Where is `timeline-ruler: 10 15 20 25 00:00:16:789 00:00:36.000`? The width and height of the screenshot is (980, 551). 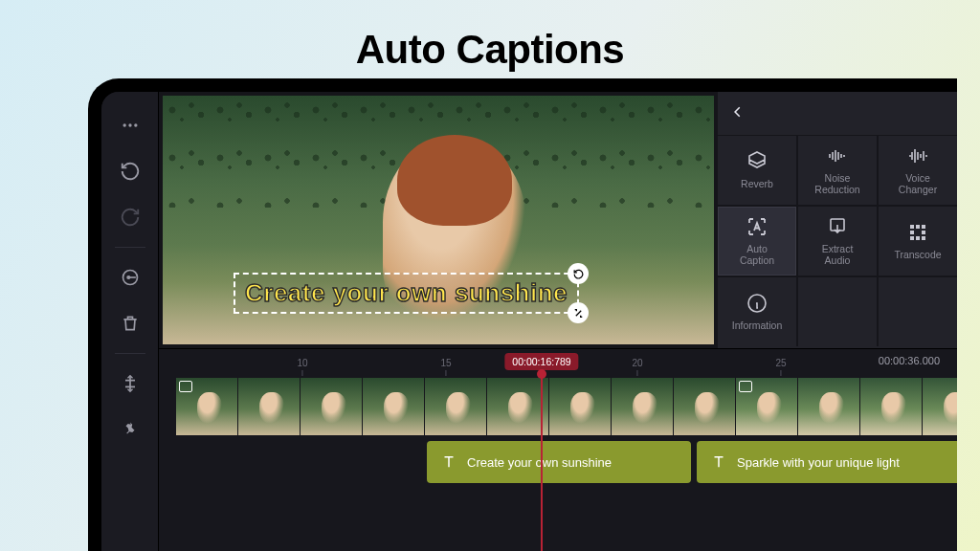 timeline-ruler: 10 15 20 25 00:00:16:789 00:00:36.000 is located at coordinates (558, 363).